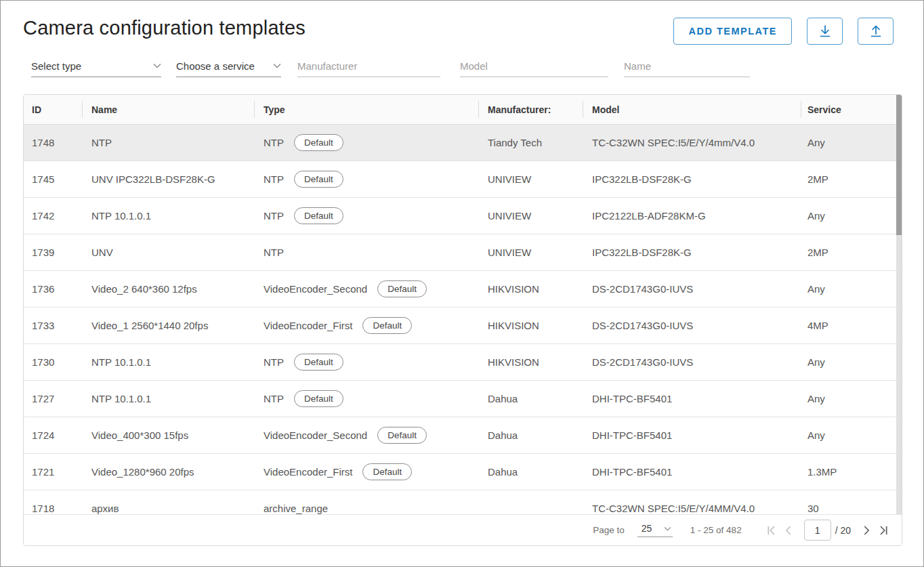  I want to click on page-title: Camera configuration templates, so click(164, 28).